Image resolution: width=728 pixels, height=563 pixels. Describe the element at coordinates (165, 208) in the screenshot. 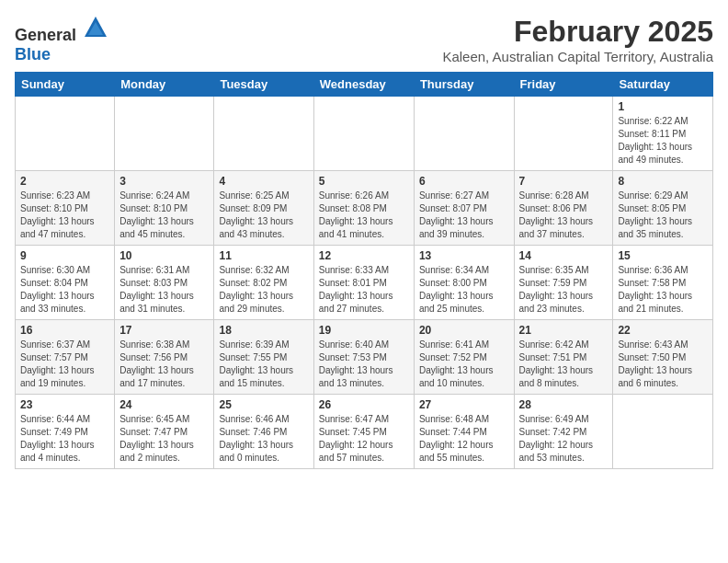

I see `calendar-cell: 3Sunrise: 6:24 AM Sunset: 8:10 PM Daylig…` at that location.